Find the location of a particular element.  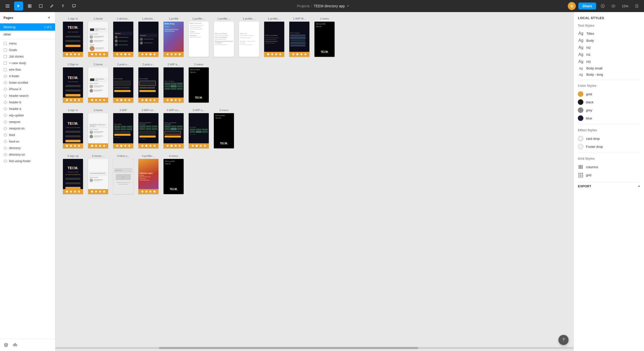

frame-thumb: TEEM. Catch up on the latest is located at coordinates (73, 131).